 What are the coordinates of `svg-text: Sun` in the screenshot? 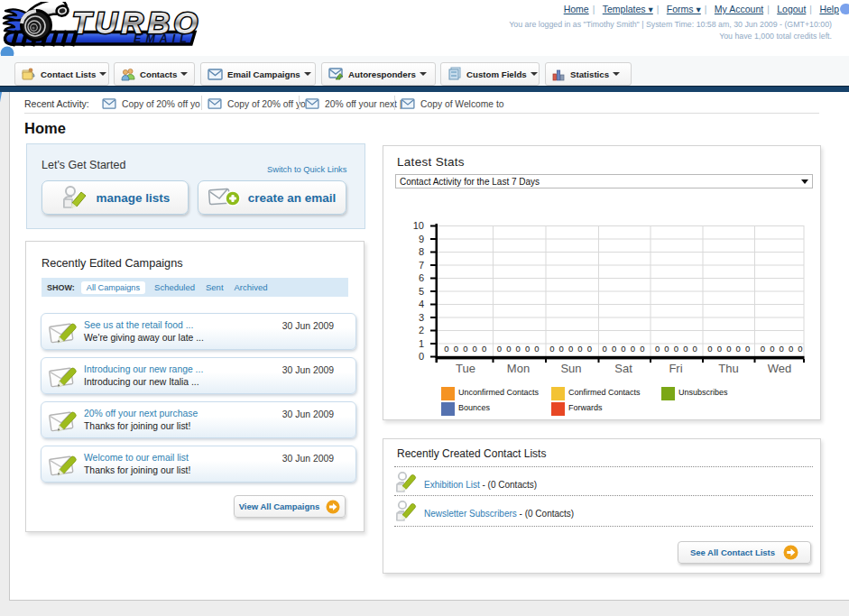 It's located at (570, 368).